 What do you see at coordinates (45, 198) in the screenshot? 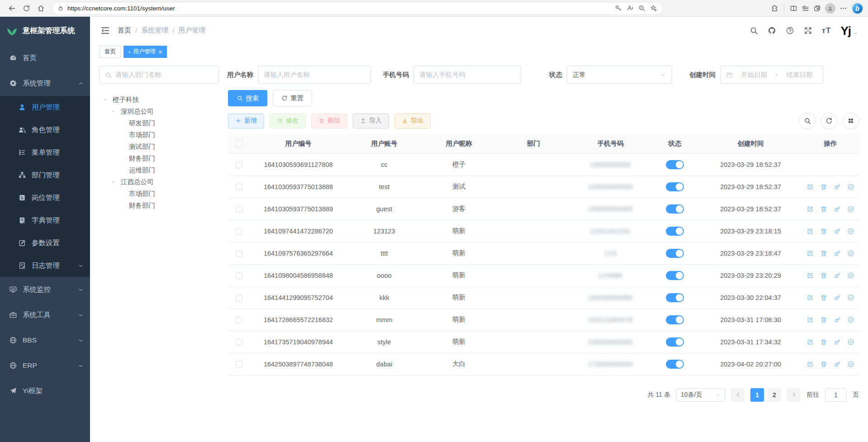
I see `sidebar-item: 岗位管理` at bounding box center [45, 198].